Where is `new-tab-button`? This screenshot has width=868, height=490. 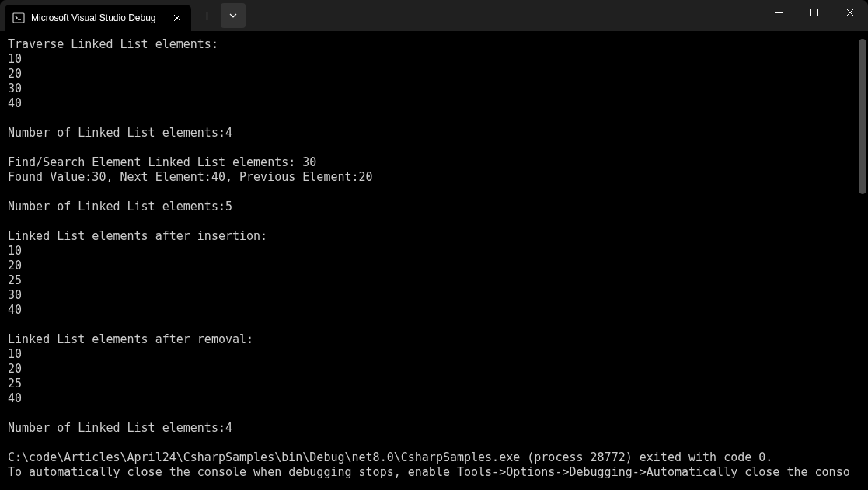 new-tab-button is located at coordinates (207, 16).